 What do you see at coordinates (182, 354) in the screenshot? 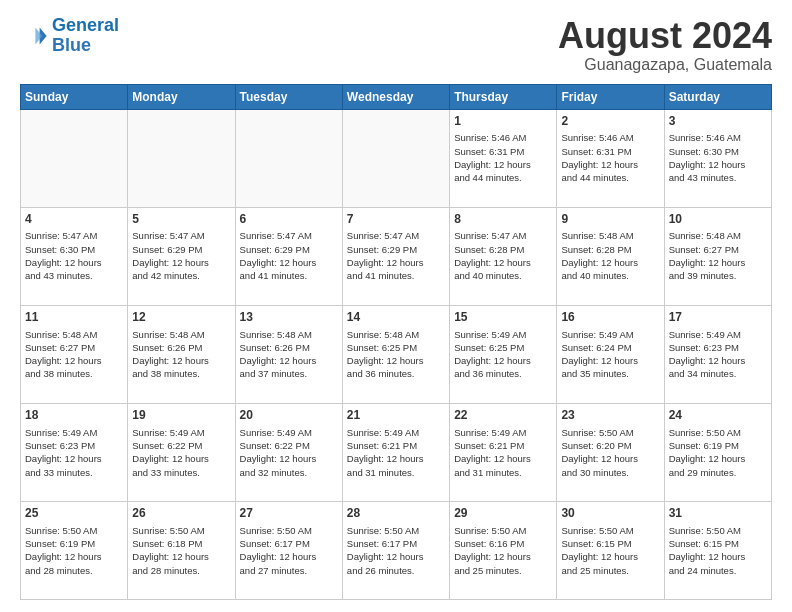
I see `calendar-day-cell: 12Sunrise: 5:48 AMSunset: 6:26 PMDayligh…` at bounding box center [182, 354].